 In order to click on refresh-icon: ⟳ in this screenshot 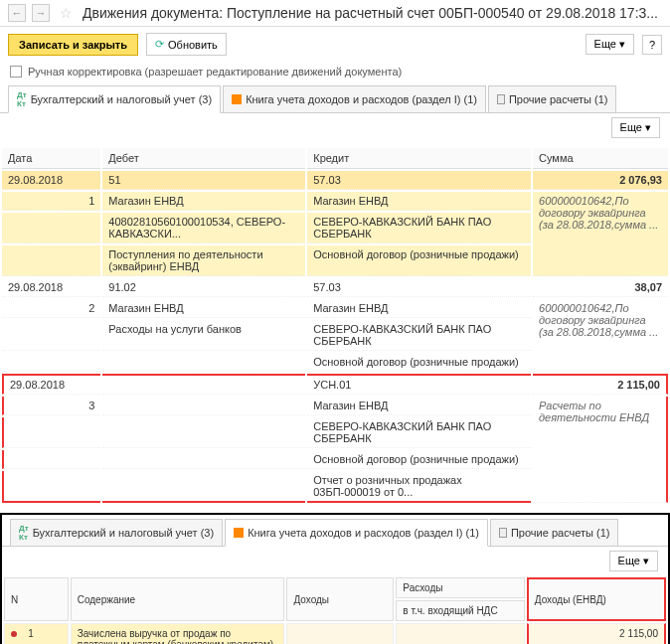, I will do `click(159, 44)`.